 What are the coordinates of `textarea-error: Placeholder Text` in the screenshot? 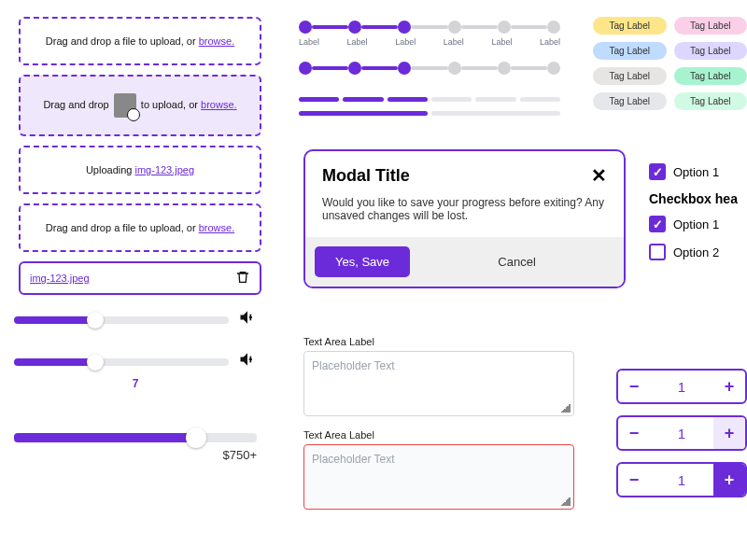 It's located at (439, 477).